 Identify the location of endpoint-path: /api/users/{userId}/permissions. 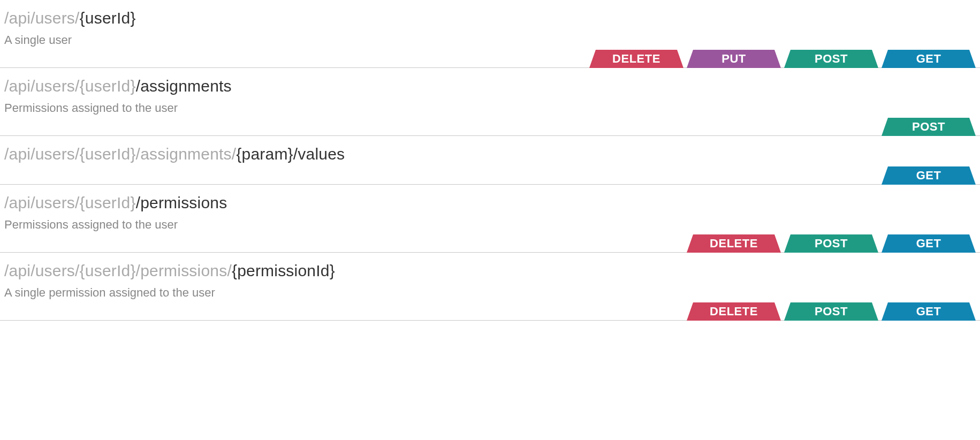
(490, 203).